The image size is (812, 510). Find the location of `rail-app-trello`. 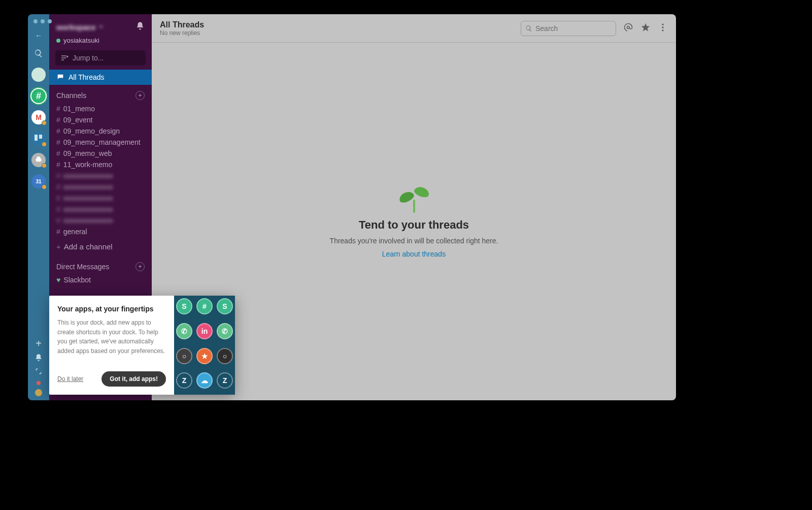

rail-app-trello is located at coordinates (39, 139).